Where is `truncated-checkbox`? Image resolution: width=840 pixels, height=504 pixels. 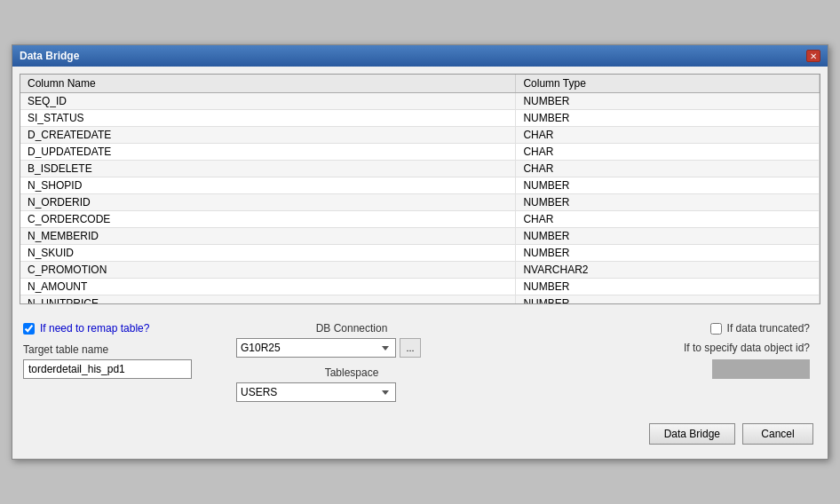 truncated-checkbox is located at coordinates (716, 328).